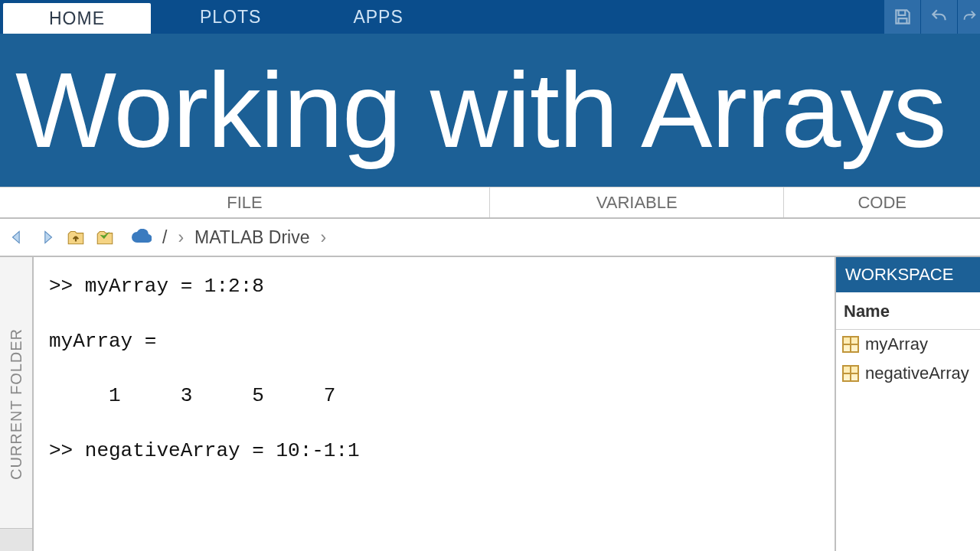  Describe the element at coordinates (490, 17) in the screenshot. I see `ribbon-tabs: HOME PLOTS APPS` at that location.